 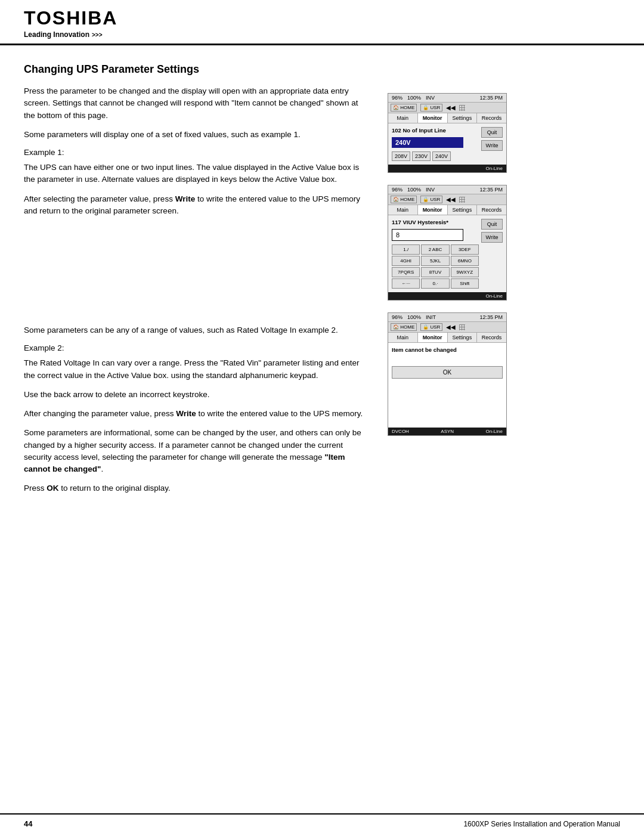 I want to click on key-3: 3DEF, so click(x=465, y=249).